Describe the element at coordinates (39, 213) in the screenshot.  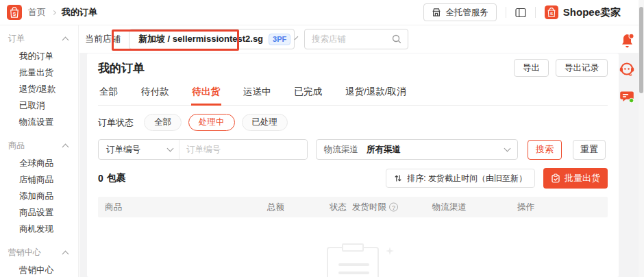
I see `sidebar-item-product-settings: 商品设置` at that location.